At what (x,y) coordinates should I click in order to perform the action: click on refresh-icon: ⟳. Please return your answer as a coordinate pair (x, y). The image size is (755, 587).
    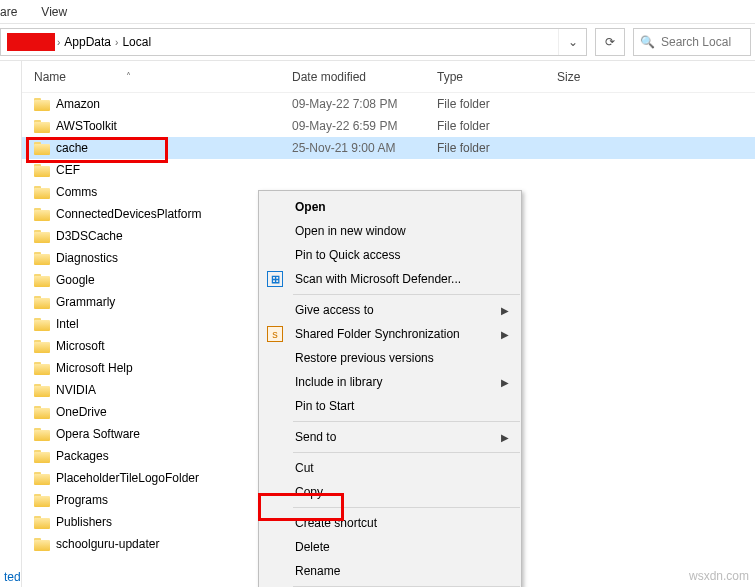
    Looking at the image, I should click on (610, 42).